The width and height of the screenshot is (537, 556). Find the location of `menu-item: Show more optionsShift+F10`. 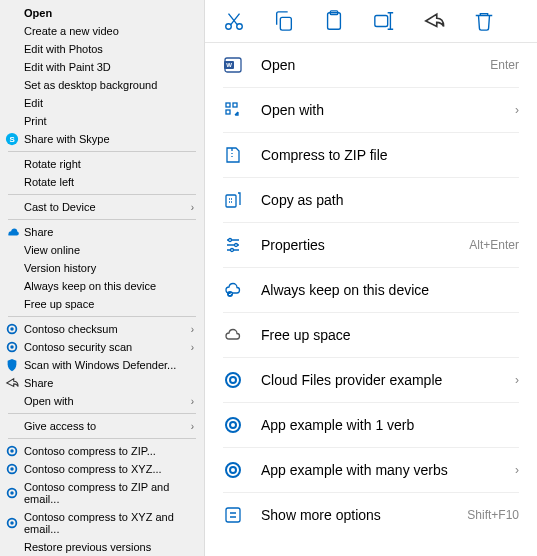

menu-item: Show more optionsShift+F10 is located at coordinates (371, 515).